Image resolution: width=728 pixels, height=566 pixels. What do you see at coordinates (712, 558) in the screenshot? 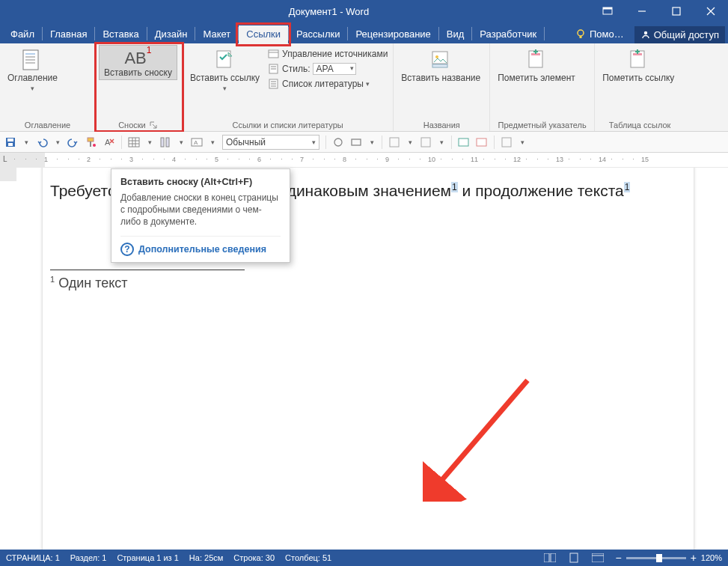
I see `zoom-value: 120%` at bounding box center [712, 558].